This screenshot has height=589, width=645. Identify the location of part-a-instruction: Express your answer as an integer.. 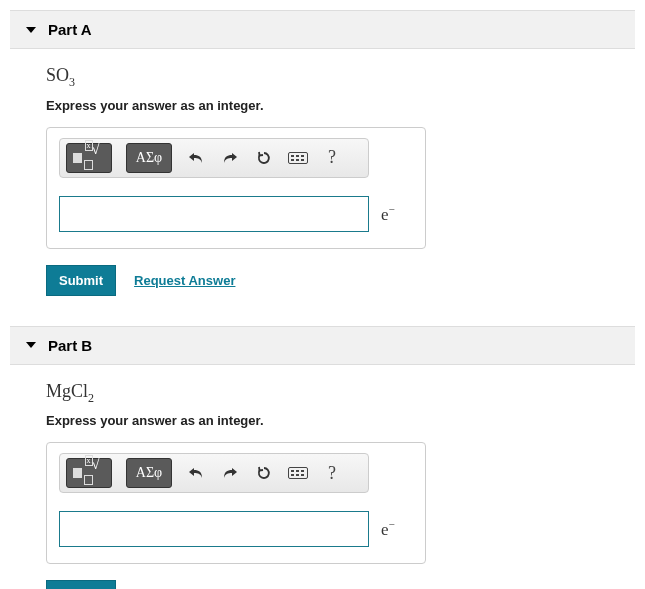
(322, 106).